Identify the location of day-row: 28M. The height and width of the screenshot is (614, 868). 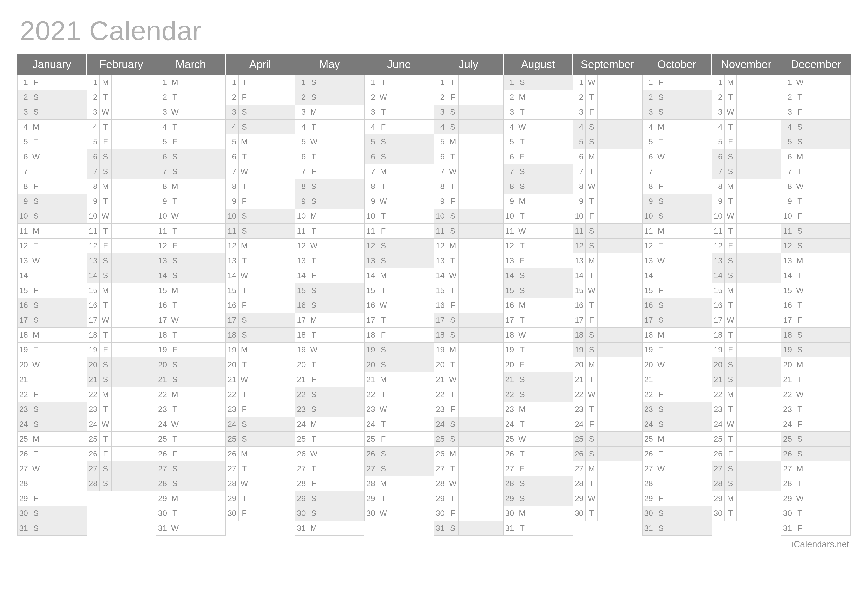
(399, 483).